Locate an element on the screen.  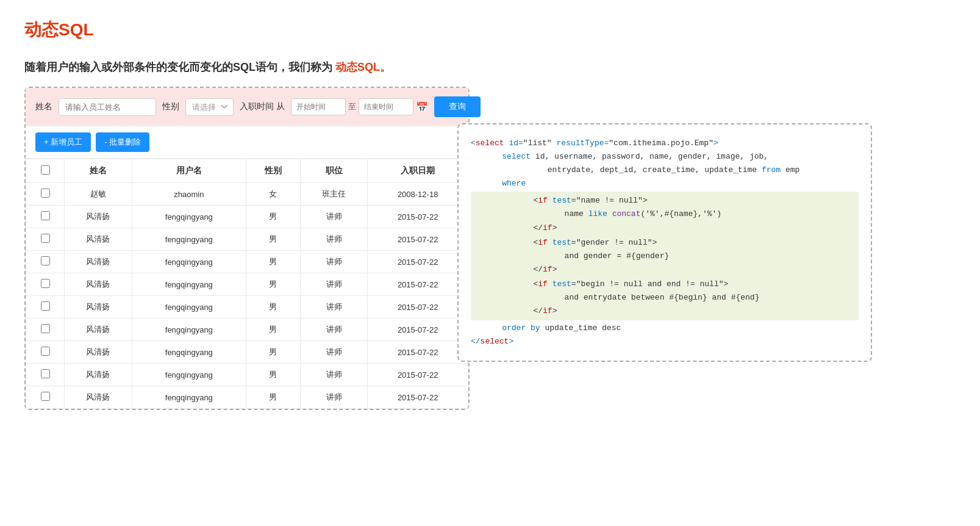
subtitle-highlight: 动态SQL。 is located at coordinates (363, 67).